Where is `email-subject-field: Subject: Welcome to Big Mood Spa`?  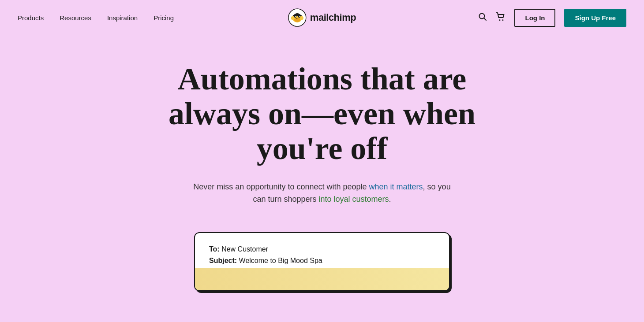 email-subject-field: Subject: Welcome to Big Mood Spa is located at coordinates (322, 261).